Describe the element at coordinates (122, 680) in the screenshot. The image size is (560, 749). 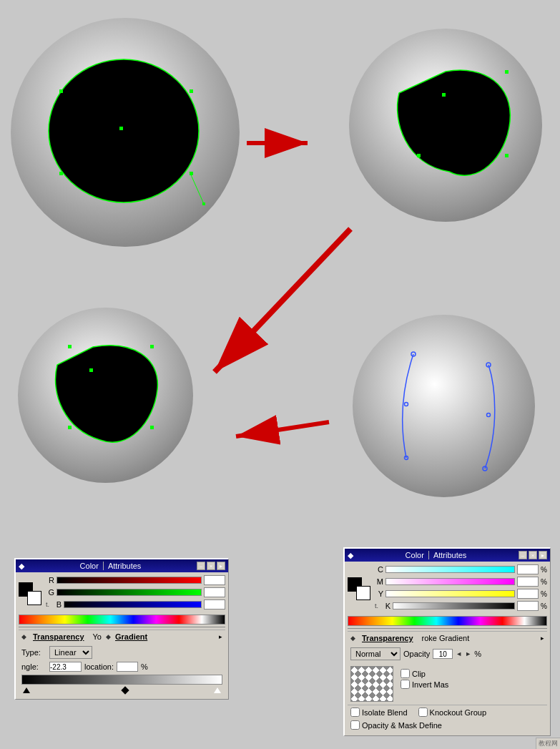
I see `gradient-preview` at that location.